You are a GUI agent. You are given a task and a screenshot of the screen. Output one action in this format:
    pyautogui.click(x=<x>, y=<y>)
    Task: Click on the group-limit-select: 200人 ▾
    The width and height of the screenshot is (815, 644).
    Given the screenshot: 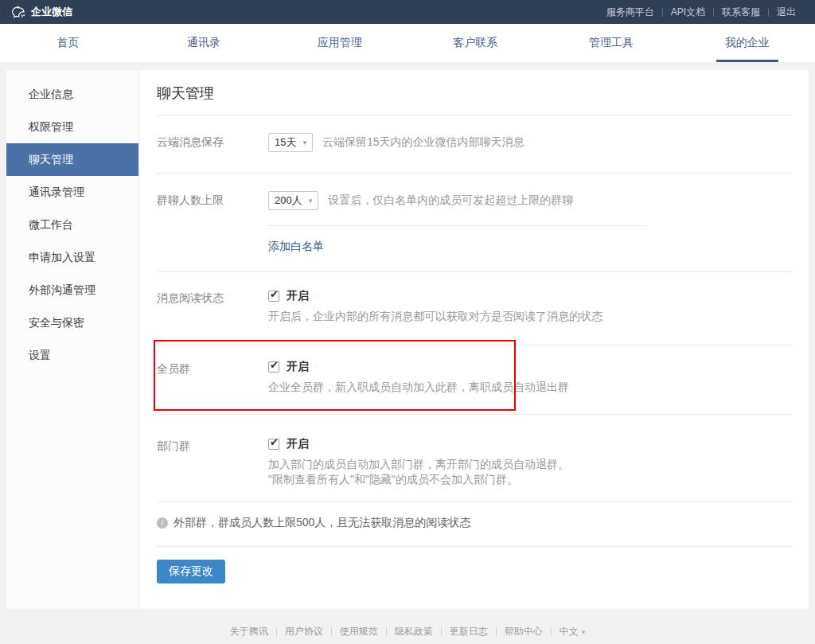 What is the action you would take?
    pyautogui.click(x=293, y=201)
    